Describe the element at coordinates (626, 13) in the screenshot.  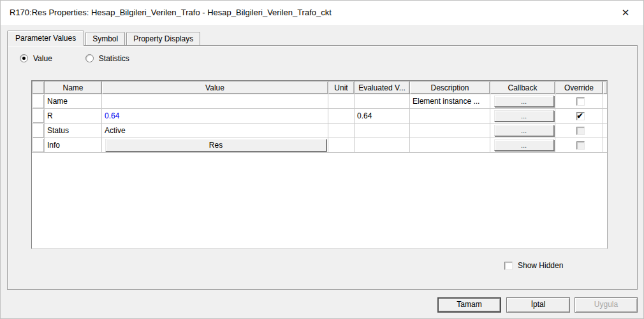
I see `close-button: ✕` at that location.